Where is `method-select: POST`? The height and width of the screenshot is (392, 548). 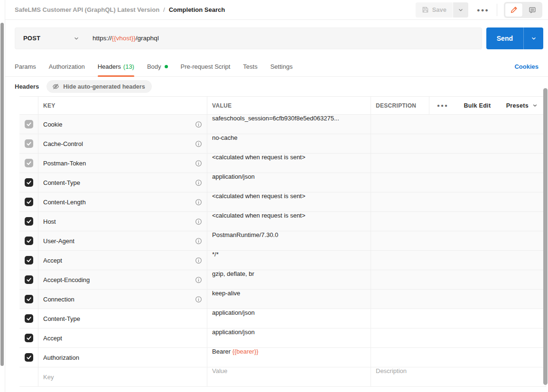 method-select: POST is located at coordinates (51, 38).